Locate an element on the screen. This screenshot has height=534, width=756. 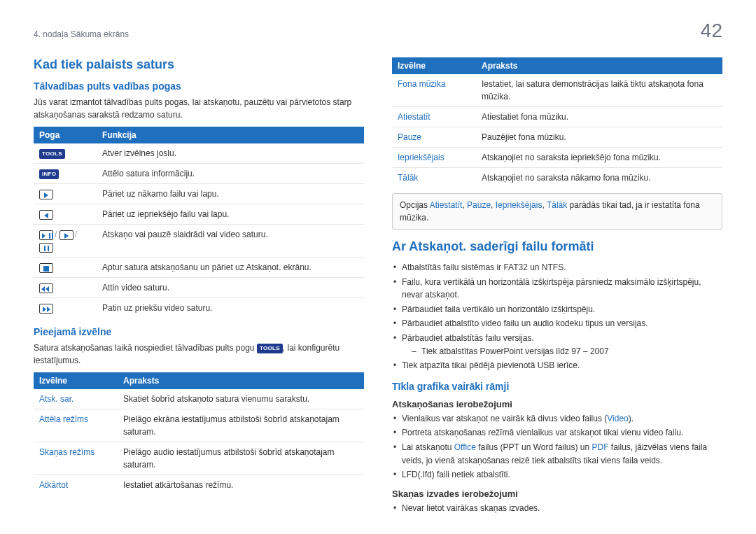
list-item: Pārbaudiet atbalstītās failu versijas. T… is located at coordinates (557, 344).